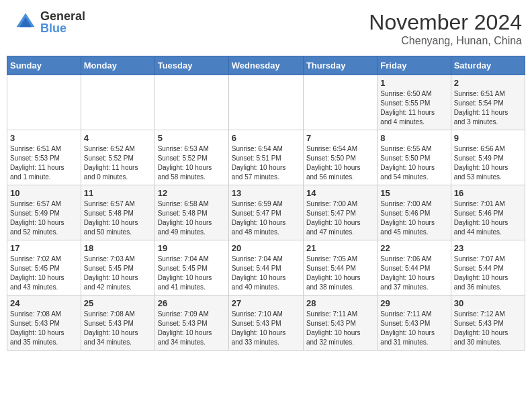 The image size is (532, 411). I want to click on calendar-day-cell: 9Sunrise: 6:56 AM Sunset: 5:49 PM Daylig…, so click(488, 158).